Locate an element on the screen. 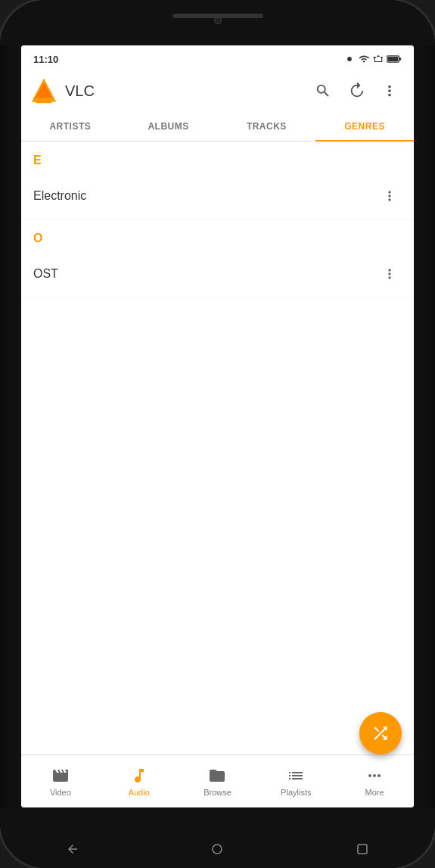  battery-icon is located at coordinates (394, 59).